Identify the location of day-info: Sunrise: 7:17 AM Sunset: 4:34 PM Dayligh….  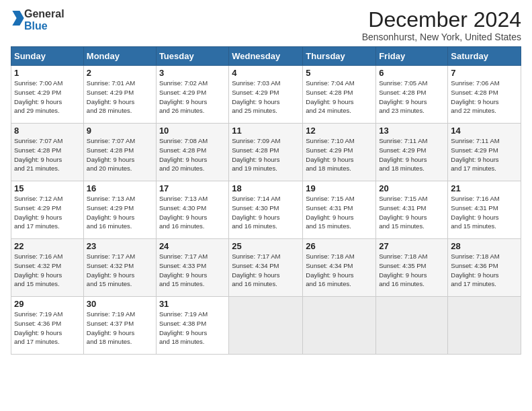
(266, 270).